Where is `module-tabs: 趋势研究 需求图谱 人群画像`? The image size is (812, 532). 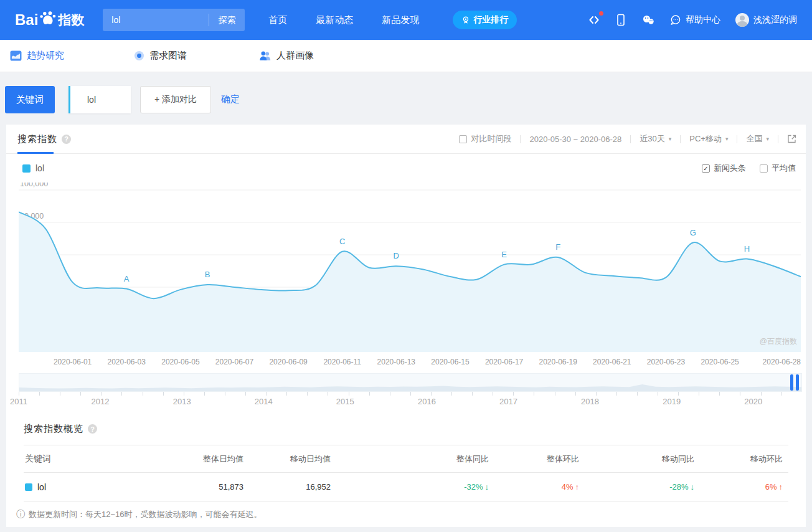 module-tabs: 趋势研究 需求图谱 人群画像 is located at coordinates (406, 56).